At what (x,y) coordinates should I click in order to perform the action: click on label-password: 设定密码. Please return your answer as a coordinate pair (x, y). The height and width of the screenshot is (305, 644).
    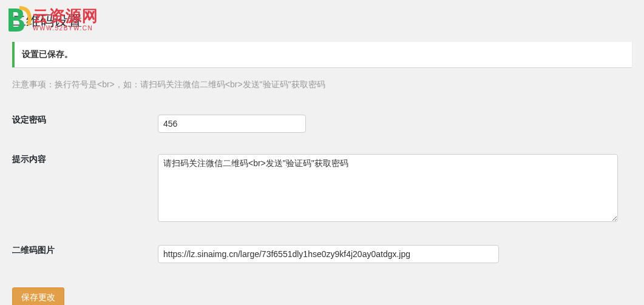
    Looking at the image, I should click on (85, 125).